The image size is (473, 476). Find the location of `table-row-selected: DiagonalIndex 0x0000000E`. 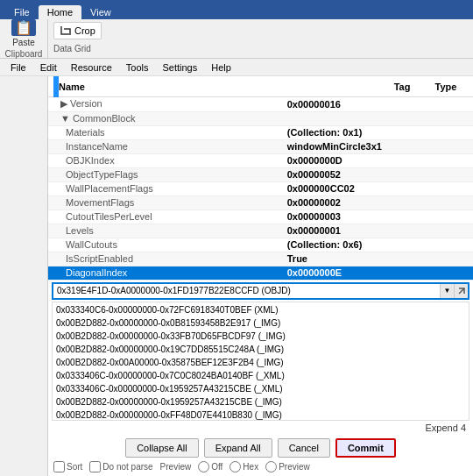

table-row-selected: DiagonalIndex 0x0000000E is located at coordinates (261, 273).